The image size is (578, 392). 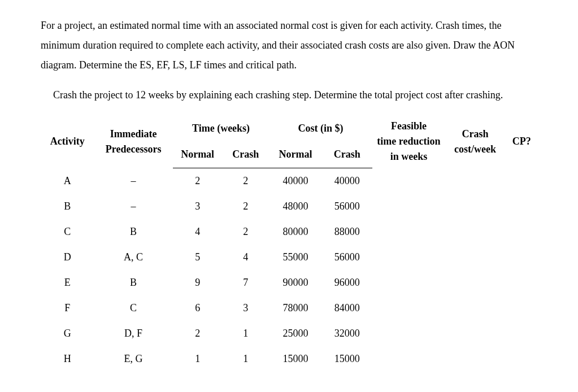 I want to click on table-row: EB979000096000, so click(x=289, y=282).